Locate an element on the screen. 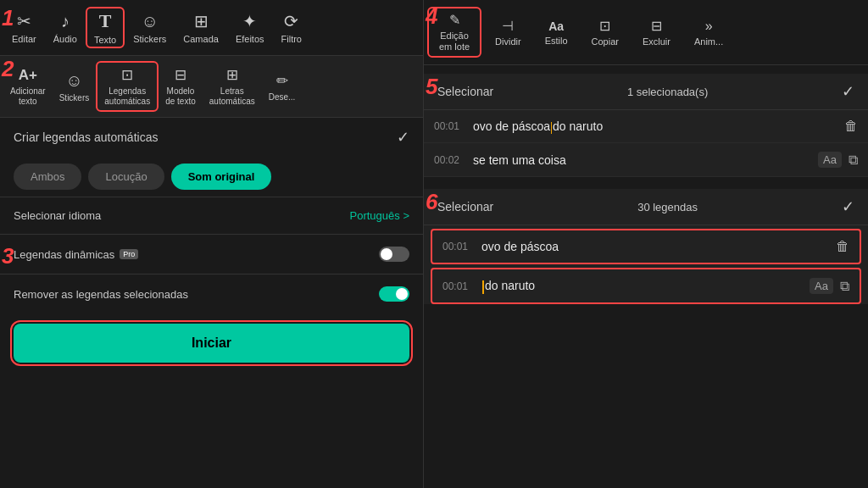  toolbar-letras: ⊞ Letrasautomáticas is located at coordinates (232, 86).